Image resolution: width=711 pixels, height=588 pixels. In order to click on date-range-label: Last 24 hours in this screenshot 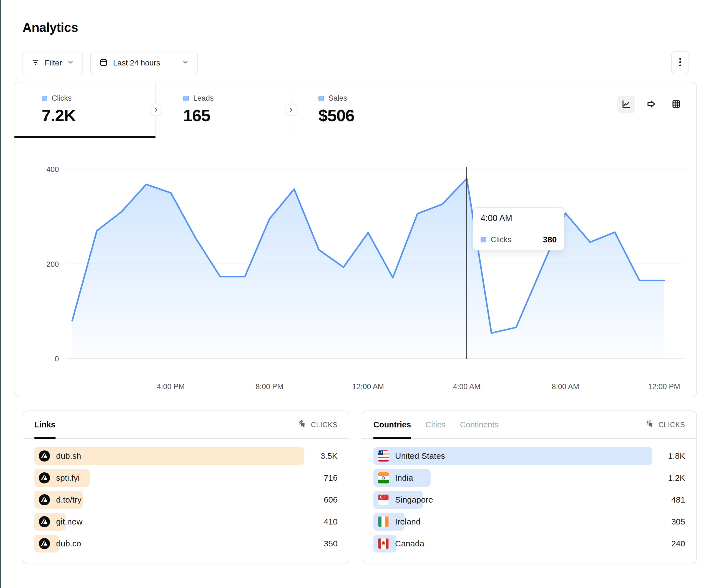, I will do `click(137, 63)`.